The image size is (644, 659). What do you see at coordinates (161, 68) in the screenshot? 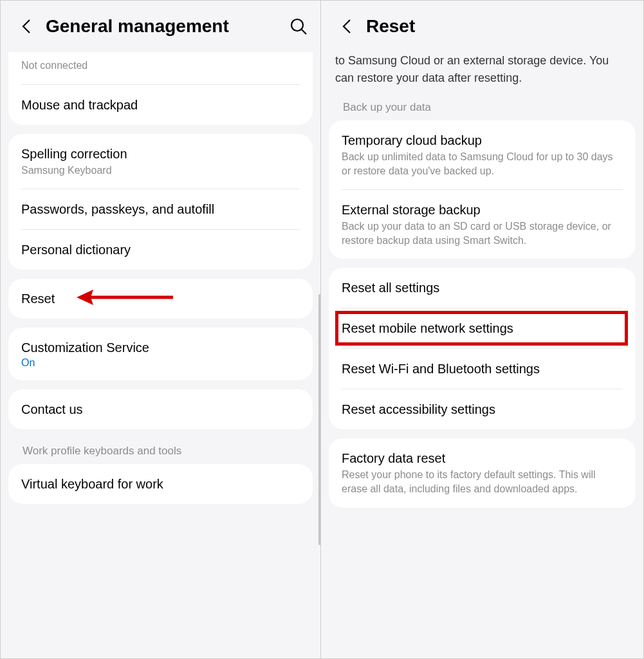
I see `item-not-connected: Not connected` at bounding box center [161, 68].